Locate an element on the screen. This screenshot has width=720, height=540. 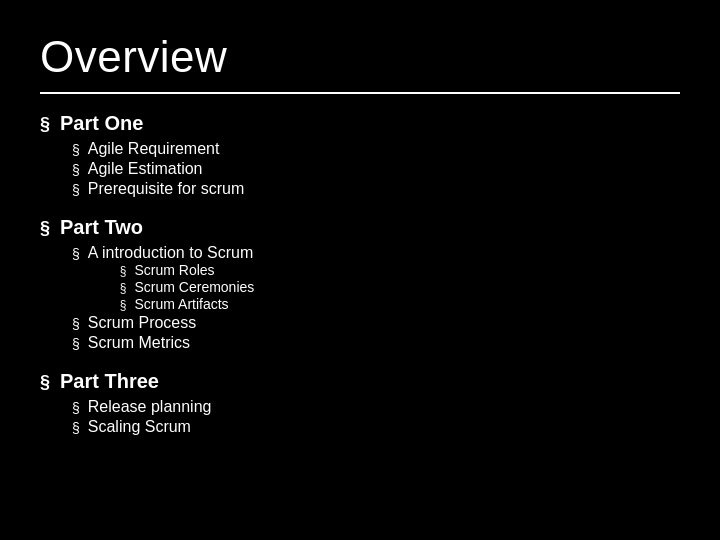
part-one-children: § Agile Requirement § Agile Estimation §… is located at coordinates (376, 169).